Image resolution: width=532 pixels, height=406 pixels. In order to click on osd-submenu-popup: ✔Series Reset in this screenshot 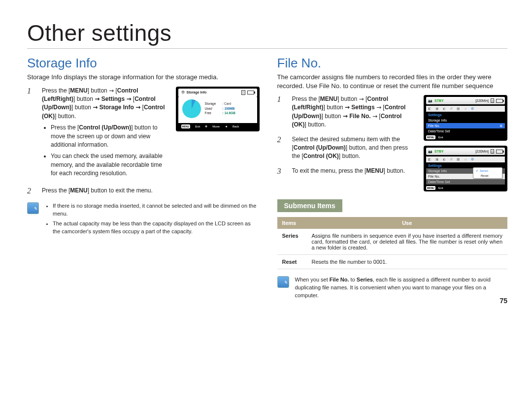, I will do `click(488, 173)`.